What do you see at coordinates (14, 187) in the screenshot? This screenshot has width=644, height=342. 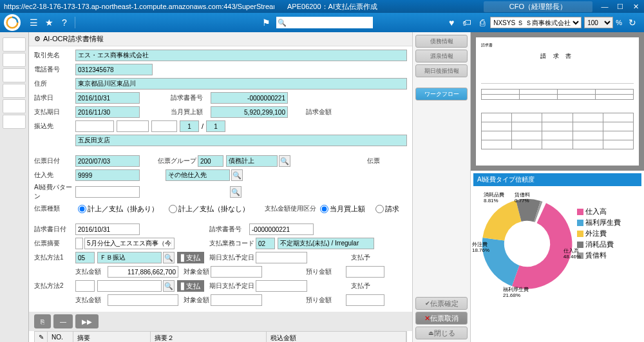 I see `left-nav` at bounding box center [14, 187].